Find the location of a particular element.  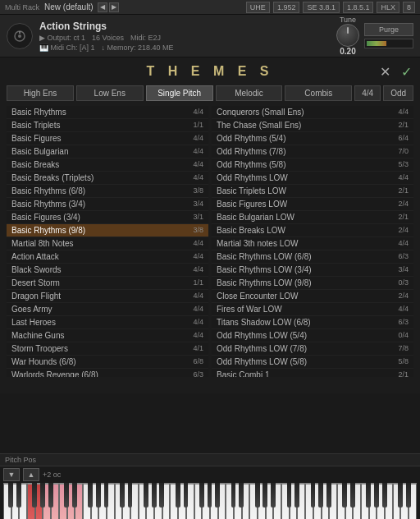

left-list-item: Storm Troopers4/1 is located at coordinates (107, 349).